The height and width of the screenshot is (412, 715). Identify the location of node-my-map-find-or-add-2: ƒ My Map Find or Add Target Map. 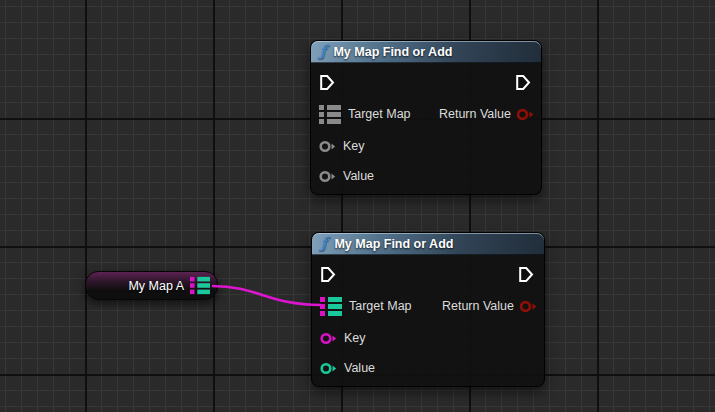
(428, 310).